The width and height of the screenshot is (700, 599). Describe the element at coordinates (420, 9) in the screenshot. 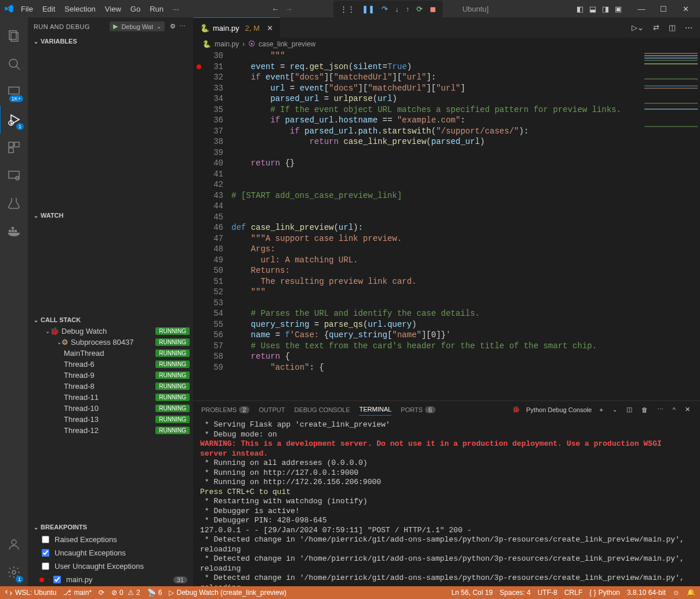

I see `restart-icon: ⟳` at that location.